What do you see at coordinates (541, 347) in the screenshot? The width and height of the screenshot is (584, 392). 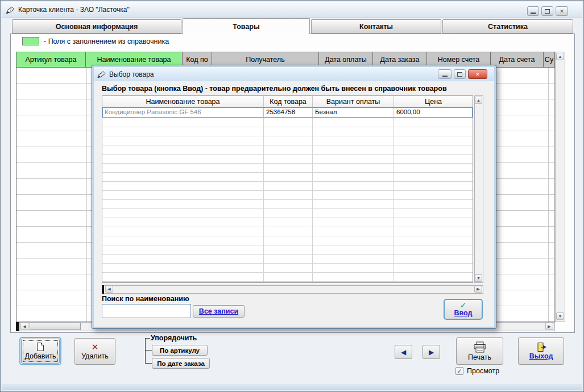 I see `exit-door-icon` at bounding box center [541, 347].